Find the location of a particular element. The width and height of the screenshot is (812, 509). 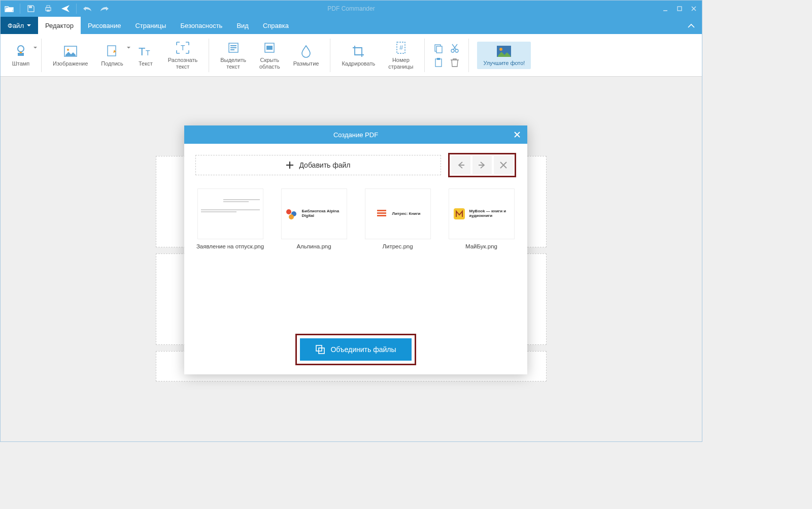

delete-icon is located at coordinates (455, 62).